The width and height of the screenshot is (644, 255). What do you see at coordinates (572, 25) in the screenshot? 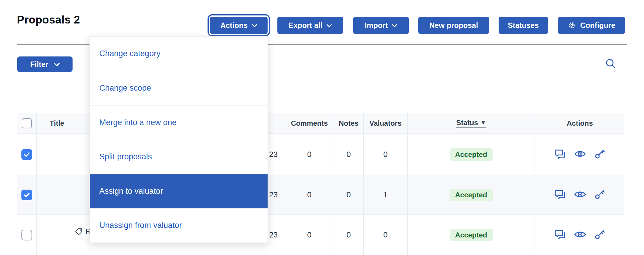
I see `gear-icon` at bounding box center [572, 25].